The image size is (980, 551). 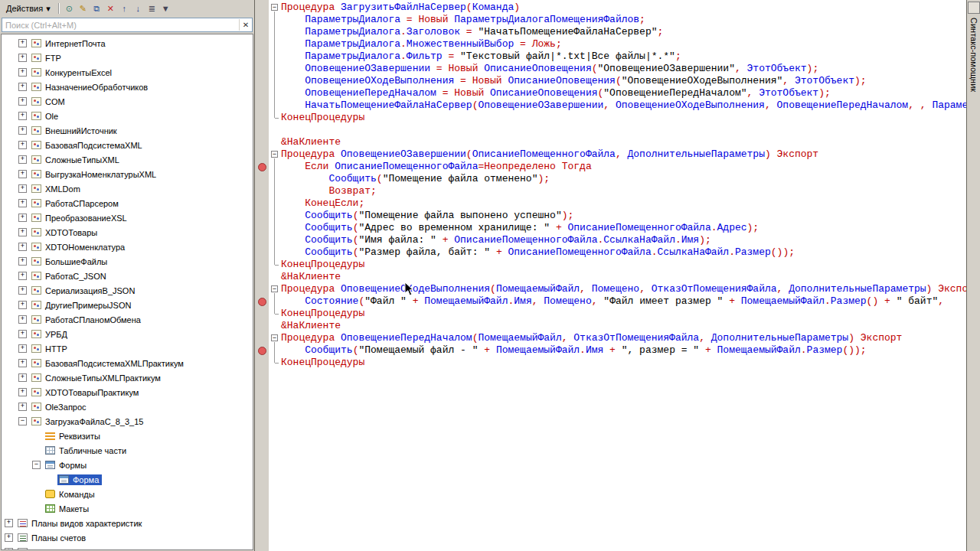 I want to click on search-input, so click(x=121, y=25).